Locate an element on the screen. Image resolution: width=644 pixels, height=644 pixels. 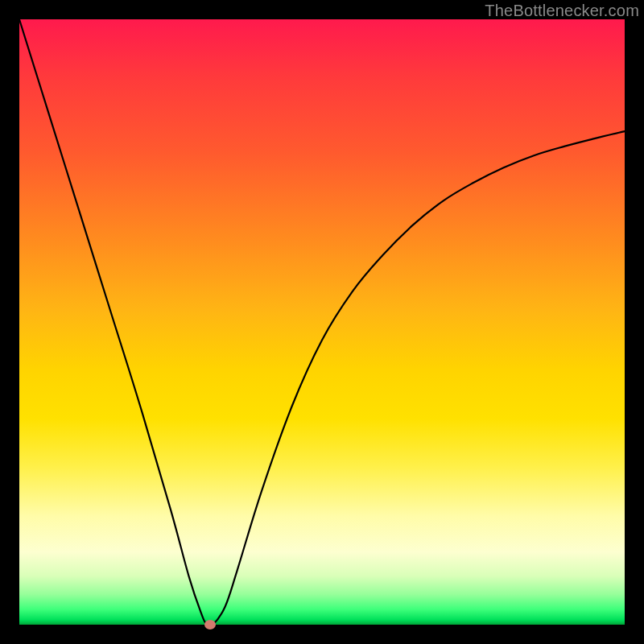
min-marker is located at coordinates (210, 625).